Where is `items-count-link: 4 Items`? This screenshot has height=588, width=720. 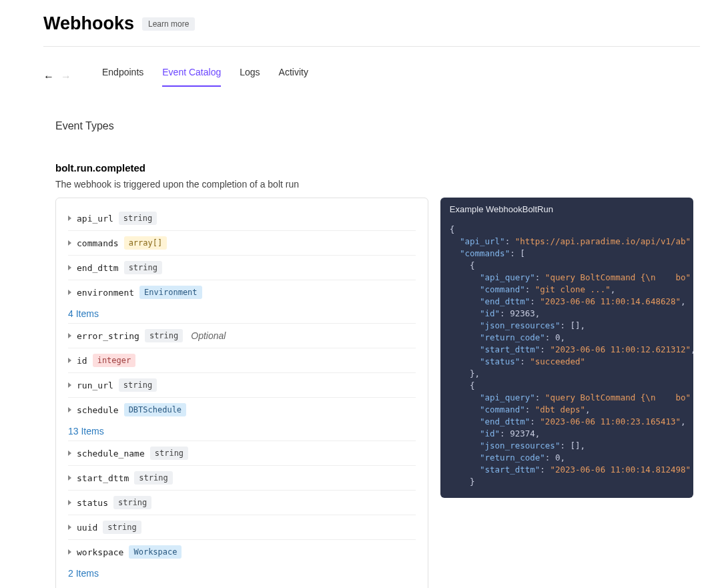 items-count-link: 4 Items is located at coordinates (242, 314).